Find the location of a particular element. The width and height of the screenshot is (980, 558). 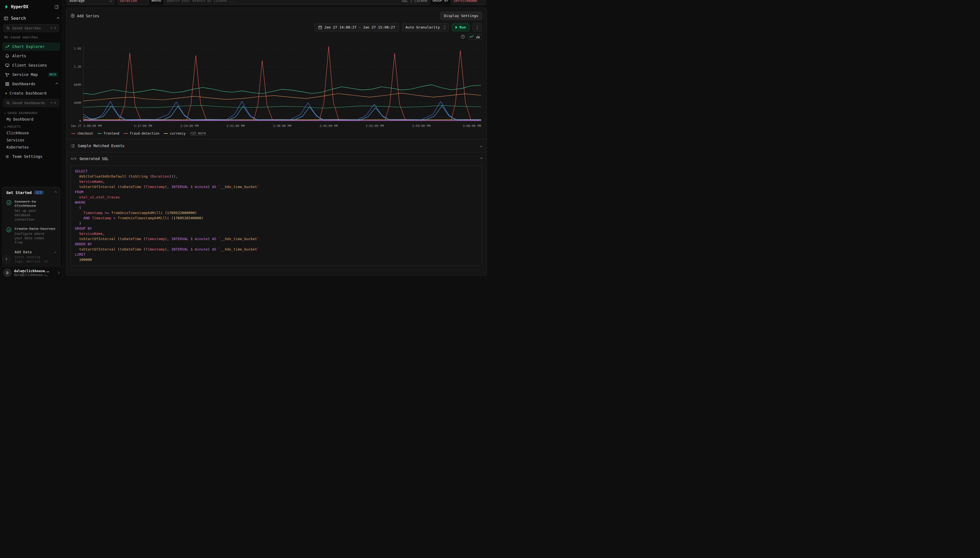

get-started-step: Add DataStart sending logs, metrics, or→ is located at coordinates (31, 257).